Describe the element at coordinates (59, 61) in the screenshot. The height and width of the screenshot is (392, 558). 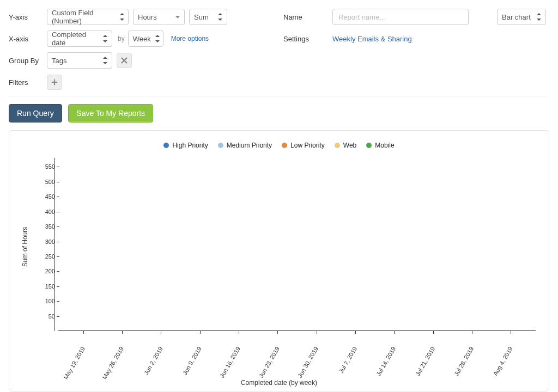
I see `groupby-field-value: Tags` at that location.